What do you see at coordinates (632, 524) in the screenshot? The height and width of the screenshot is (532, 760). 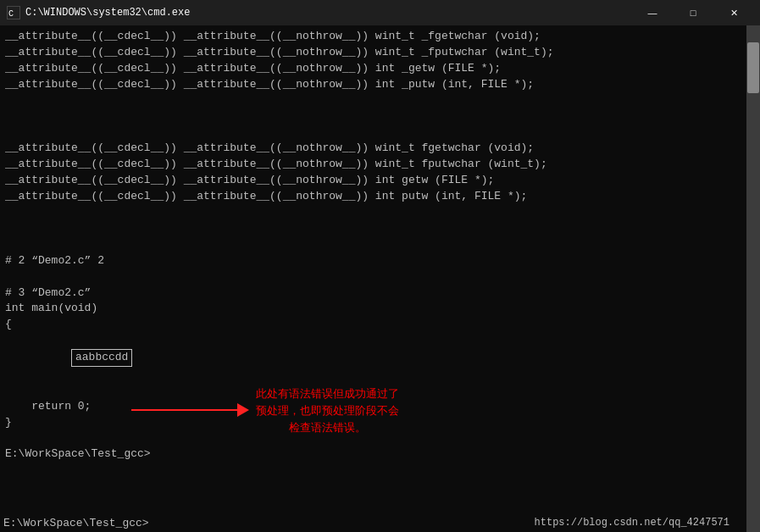 I see `status-url: https://blog.csdn.net/qq_4247571` at bounding box center [632, 524].